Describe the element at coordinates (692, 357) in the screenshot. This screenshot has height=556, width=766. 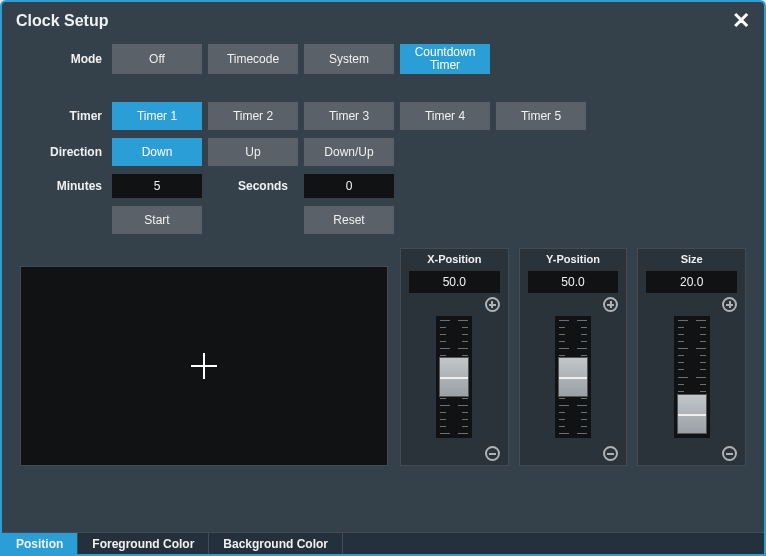
I see `size-slider: Size 20.0` at that location.